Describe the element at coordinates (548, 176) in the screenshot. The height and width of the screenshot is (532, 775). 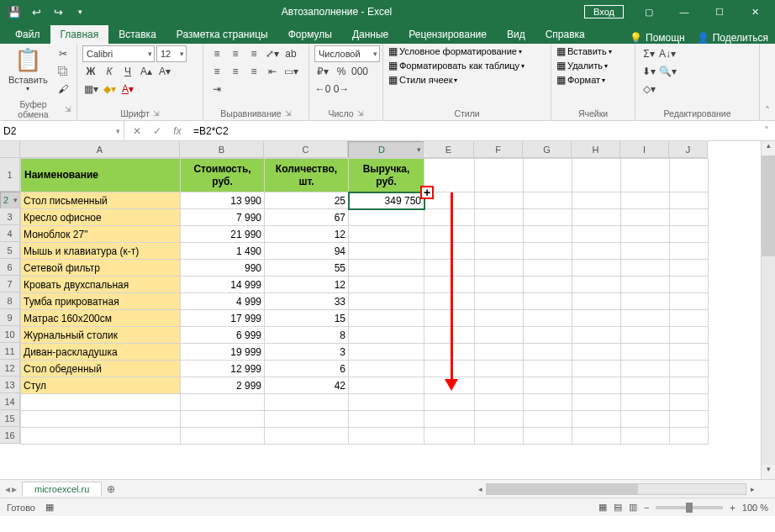
I see `cell-G1` at that location.